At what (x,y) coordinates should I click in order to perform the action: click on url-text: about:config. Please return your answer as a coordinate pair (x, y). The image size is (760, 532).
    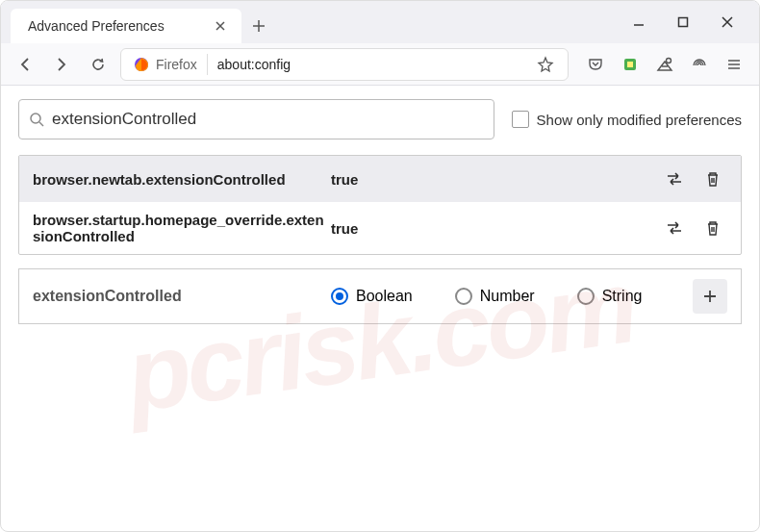
    Looking at the image, I should click on (374, 64).